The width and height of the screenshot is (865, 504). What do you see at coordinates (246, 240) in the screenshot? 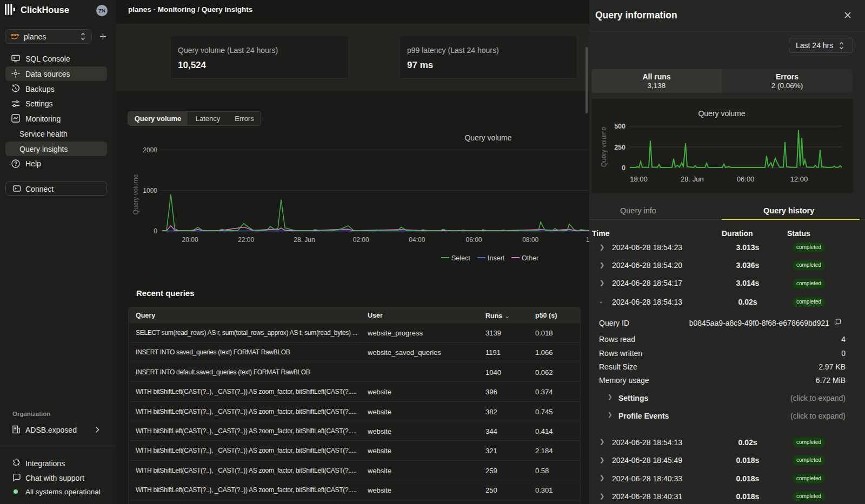
I see `svg-text: 22:00` at bounding box center [246, 240].